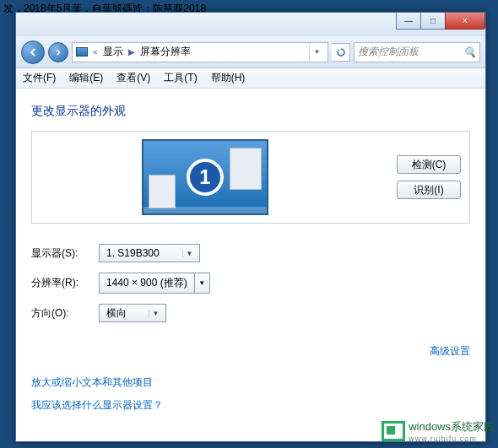 This screenshot has height=448, width=498. Describe the element at coordinates (438, 431) in the screenshot. I see `watermark: windows系统家园 www.ruihifu.com` at that location.